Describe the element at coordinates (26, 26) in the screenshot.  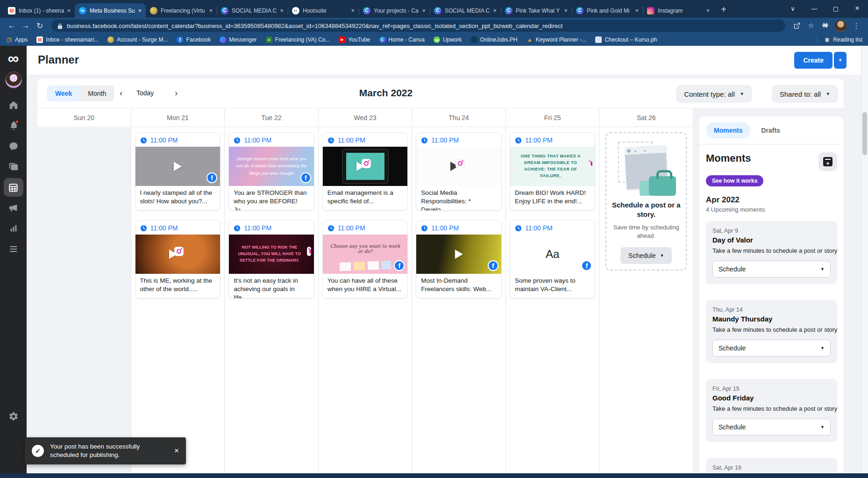
I see `forward-button: →` at that location.